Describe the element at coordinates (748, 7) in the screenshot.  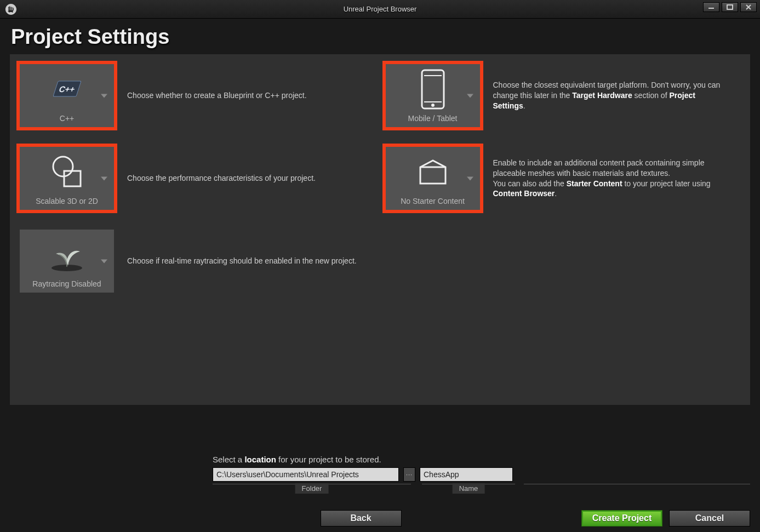
I see `close-button` at that location.